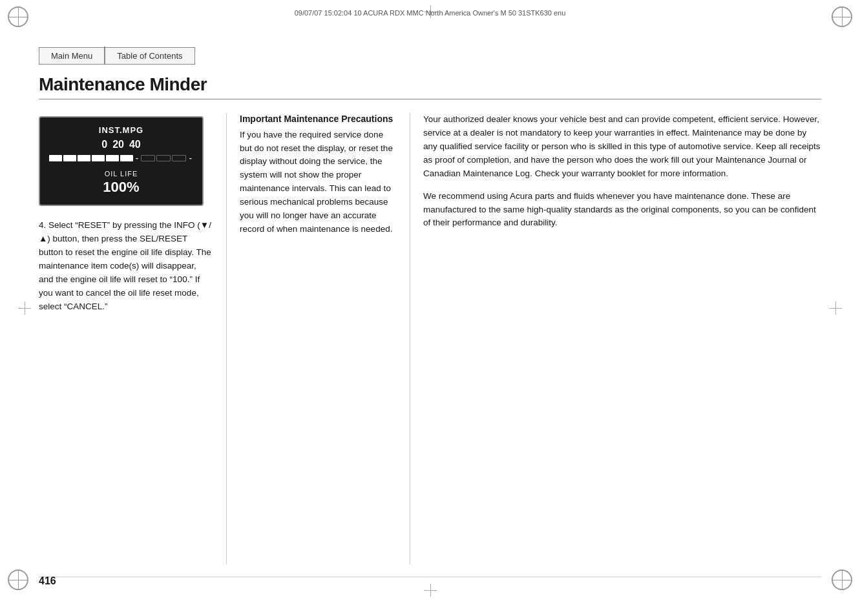  What do you see at coordinates (121, 145) in the screenshot?
I see `gauge-row: 0 20 40` at bounding box center [121, 145].